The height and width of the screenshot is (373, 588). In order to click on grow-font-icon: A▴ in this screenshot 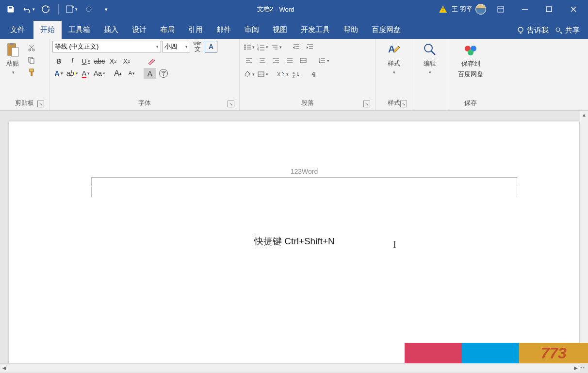, I will do `click(118, 73)`.